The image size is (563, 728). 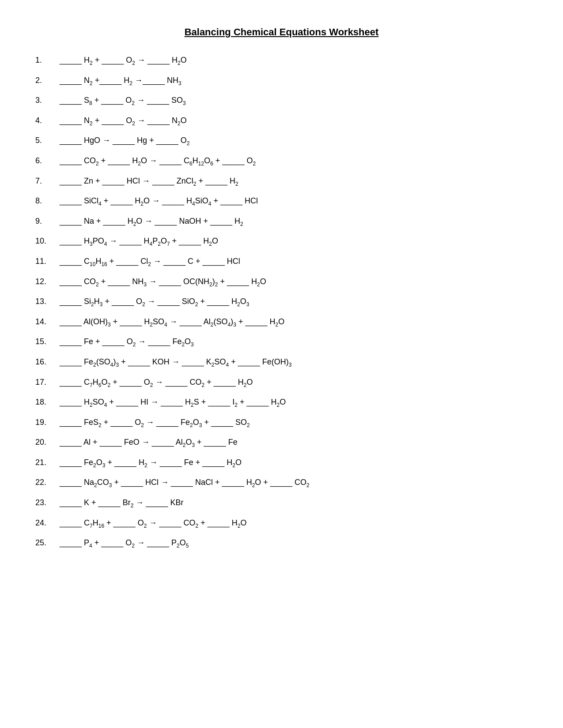 I want to click on equation-number-18: 18., so click(x=48, y=402).